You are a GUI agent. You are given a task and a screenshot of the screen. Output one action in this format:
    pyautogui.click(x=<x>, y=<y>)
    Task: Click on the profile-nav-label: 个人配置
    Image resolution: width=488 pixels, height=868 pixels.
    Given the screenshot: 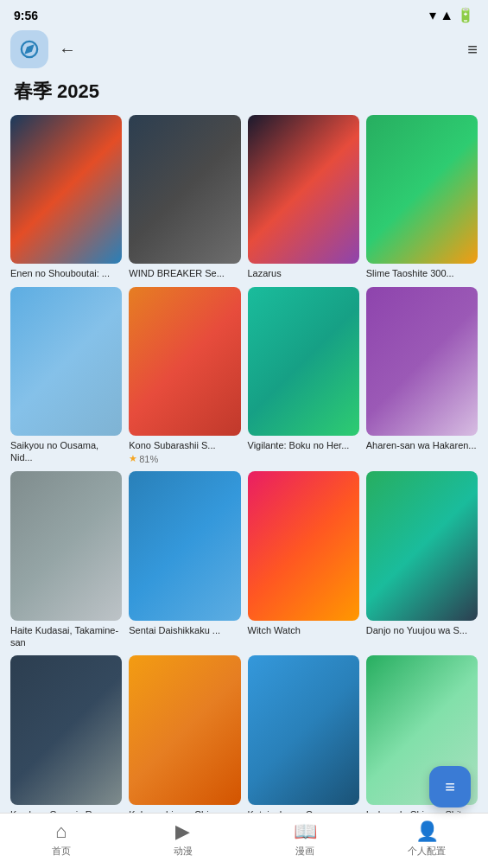 What is the action you would take?
    pyautogui.click(x=427, y=851)
    